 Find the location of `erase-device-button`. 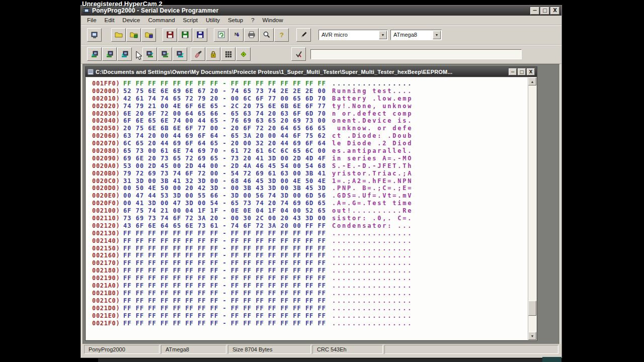

erase-device-button is located at coordinates (198, 54).